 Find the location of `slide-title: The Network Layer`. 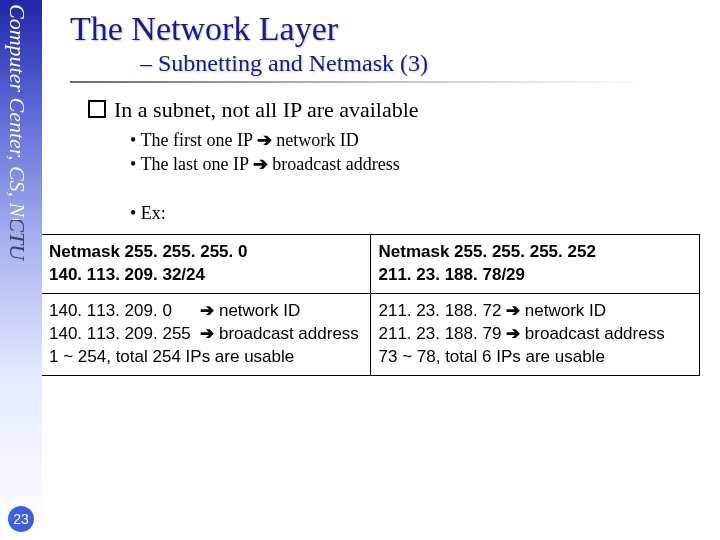

slide-title: The Network Layer is located at coordinates (390, 29).